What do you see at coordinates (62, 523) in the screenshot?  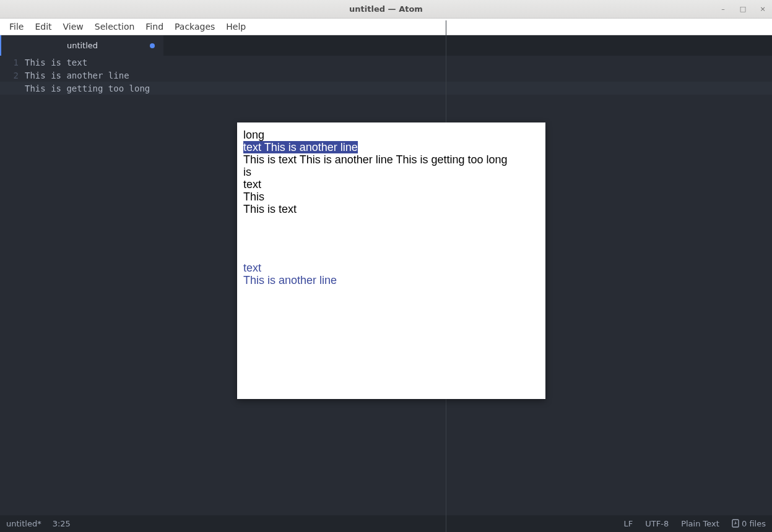 I see `status-cursor-position: 3:25` at bounding box center [62, 523].